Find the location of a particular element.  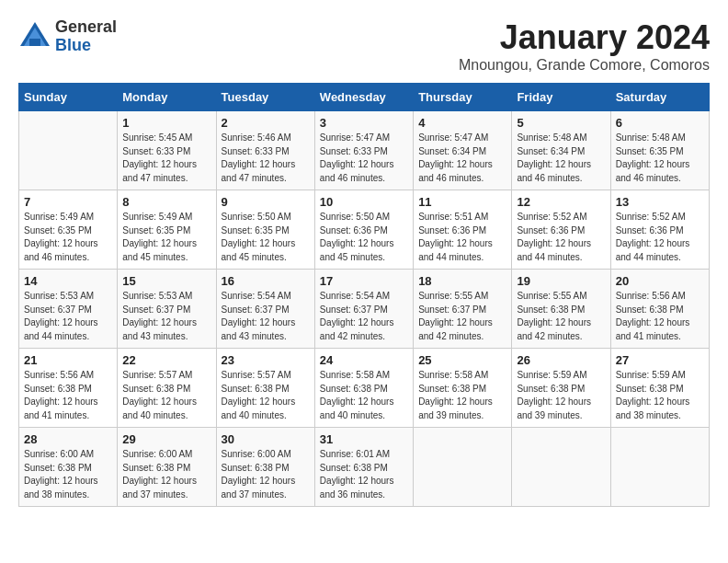

logo: General Blue is located at coordinates (68, 37).